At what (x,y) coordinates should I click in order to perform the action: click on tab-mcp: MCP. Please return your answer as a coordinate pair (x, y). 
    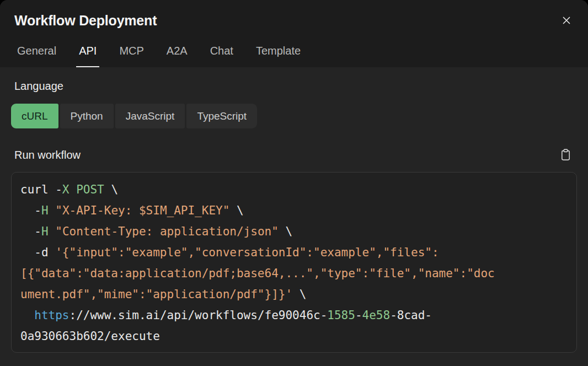
    Looking at the image, I should click on (131, 56).